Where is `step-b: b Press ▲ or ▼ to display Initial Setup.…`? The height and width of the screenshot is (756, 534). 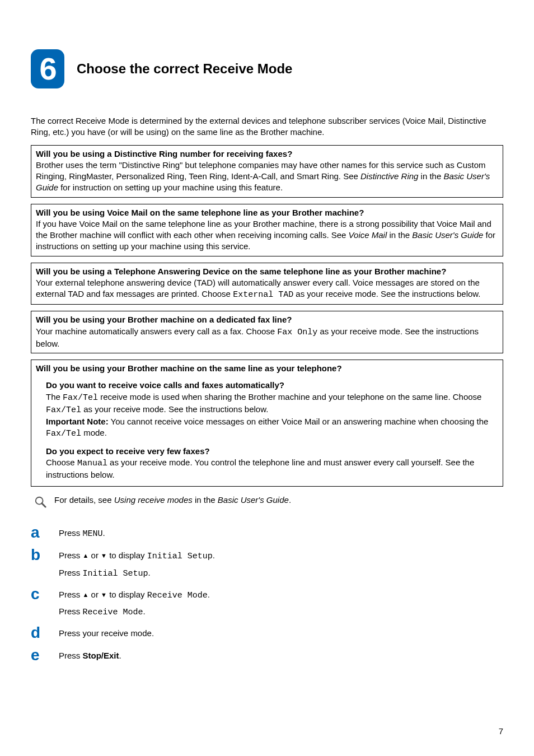 step-b: b Press ▲ or ▼ to display Initial Setup.… is located at coordinates (267, 563).